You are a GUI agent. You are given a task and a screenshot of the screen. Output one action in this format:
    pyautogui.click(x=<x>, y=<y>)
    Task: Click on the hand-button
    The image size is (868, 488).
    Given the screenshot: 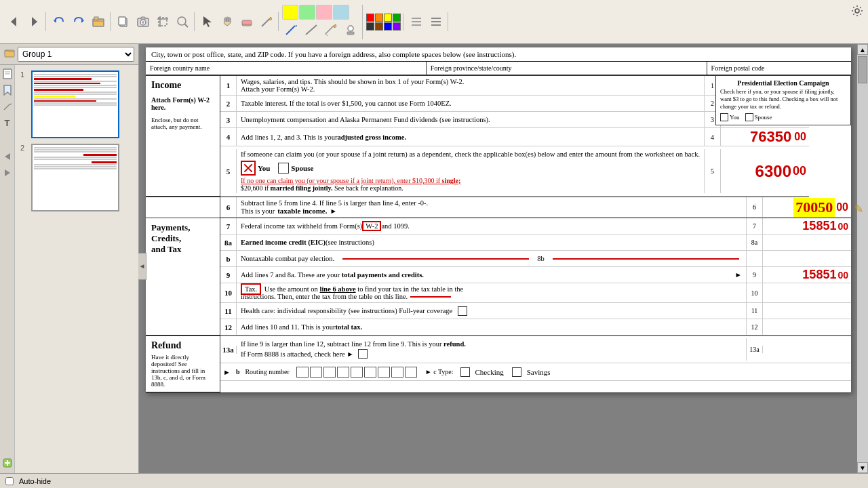 What is the action you would take?
    pyautogui.click(x=227, y=22)
    